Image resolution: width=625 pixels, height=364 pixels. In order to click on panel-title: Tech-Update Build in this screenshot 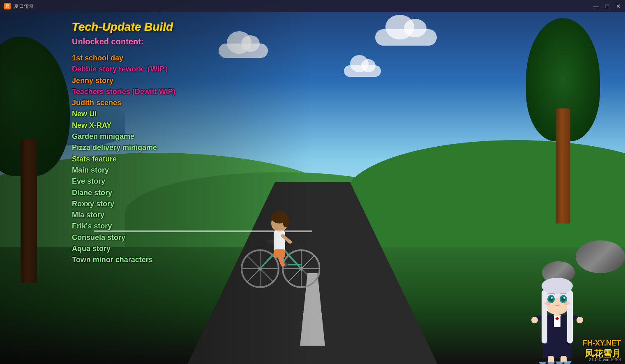, I will do `click(124, 27)`.